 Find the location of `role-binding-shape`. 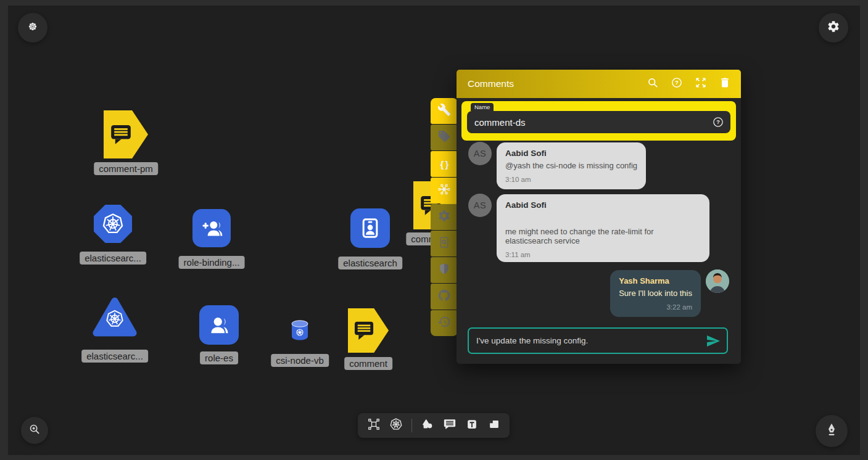

role-binding-shape is located at coordinates (212, 228).